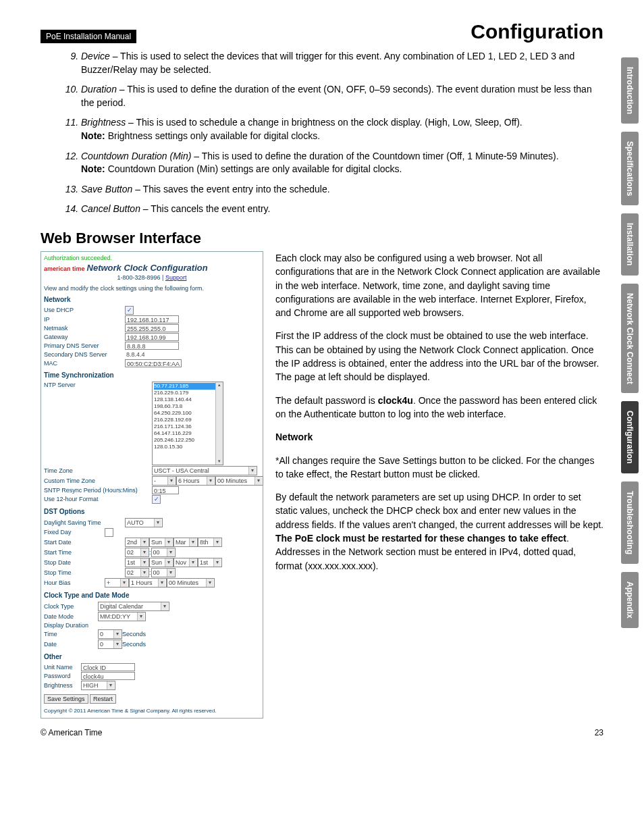 This screenshot has width=644, height=834. Describe the element at coordinates (164, 481) in the screenshot. I see `ctz-sign-select: -` at that location.